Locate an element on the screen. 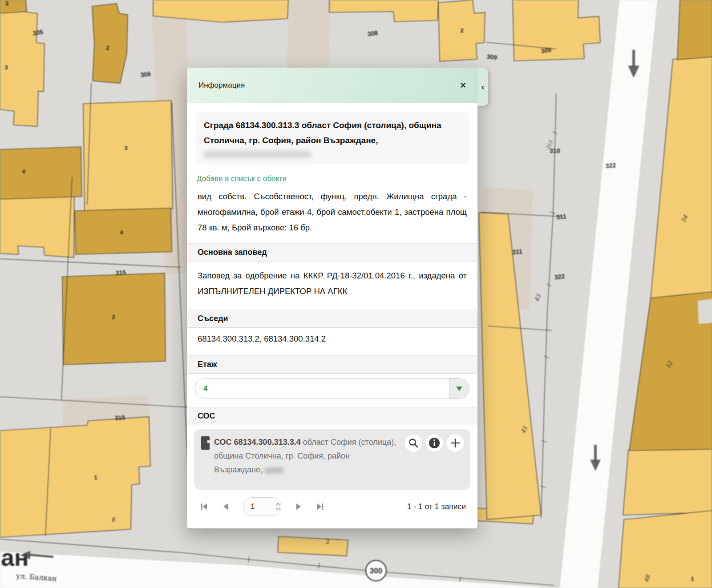  street-zoom-label: ан is located at coordinates (15, 557).